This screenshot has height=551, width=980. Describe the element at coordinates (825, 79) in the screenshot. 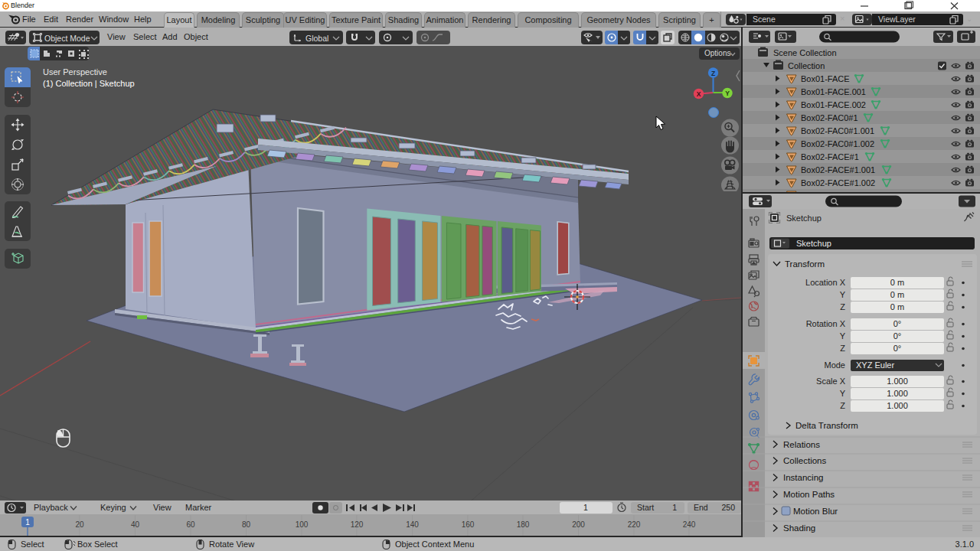

I see `svg-text: Box01-FACE` at that location.